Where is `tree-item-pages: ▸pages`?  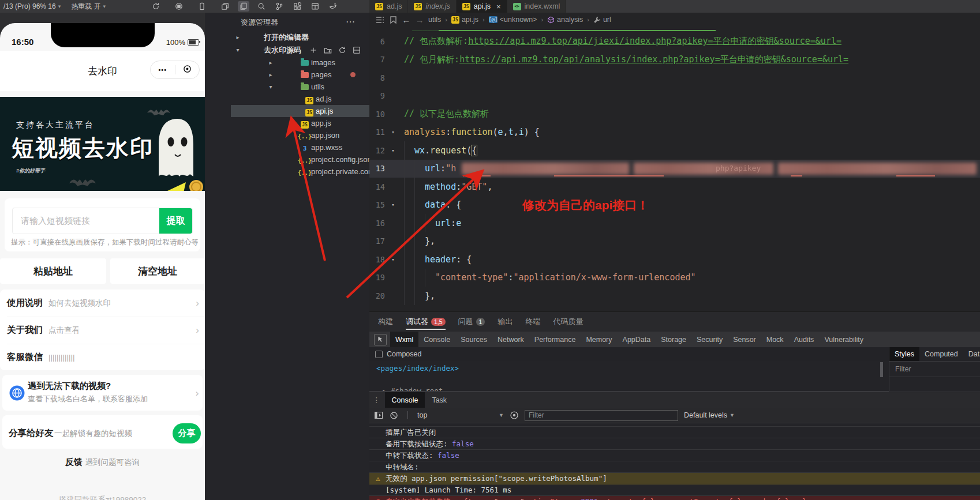 tree-item-pages: ▸pages is located at coordinates (300, 75).